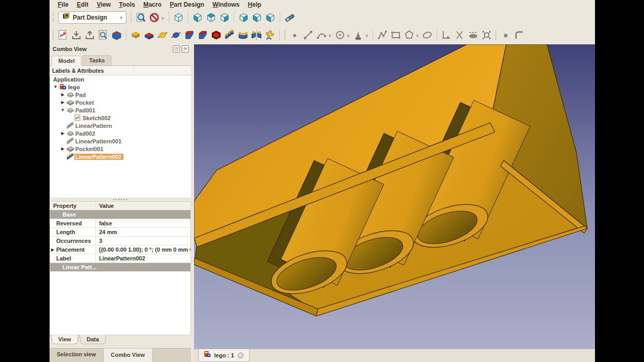  What do you see at coordinates (120, 136) in the screenshot?
I see `model-tree: Application▼lego▶Pad▶Pocket▼Pad001Sketch…` at bounding box center [120, 136].